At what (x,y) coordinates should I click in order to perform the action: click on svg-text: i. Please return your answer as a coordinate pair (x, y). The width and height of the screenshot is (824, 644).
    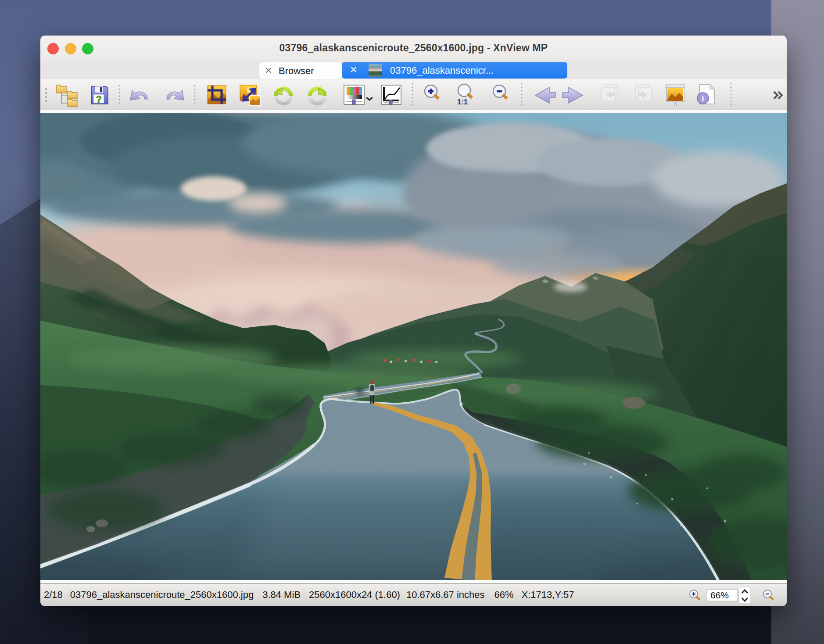
    Looking at the image, I should click on (703, 98).